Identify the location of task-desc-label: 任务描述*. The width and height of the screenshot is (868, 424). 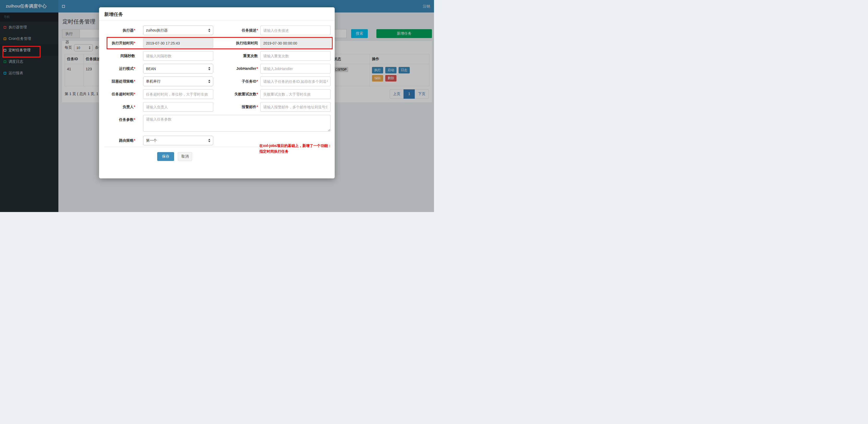
(237, 30).